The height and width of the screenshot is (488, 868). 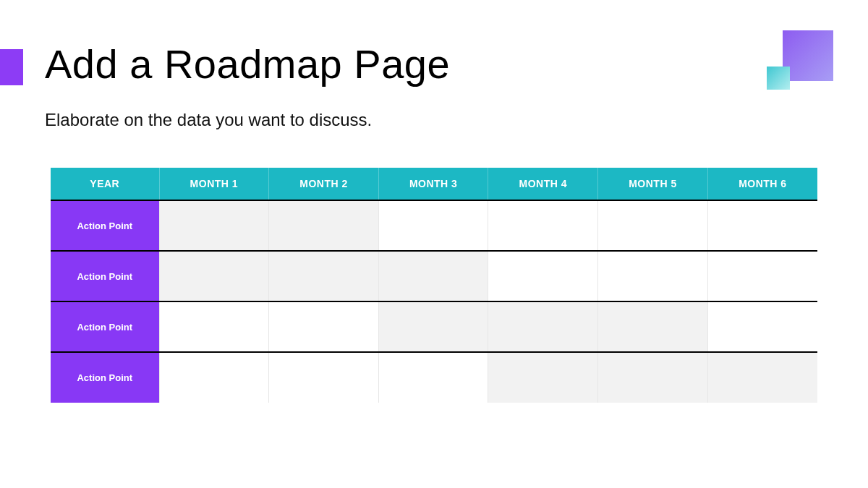 What do you see at coordinates (543, 184) in the screenshot?
I see `header-month-4: MONTH 4` at bounding box center [543, 184].